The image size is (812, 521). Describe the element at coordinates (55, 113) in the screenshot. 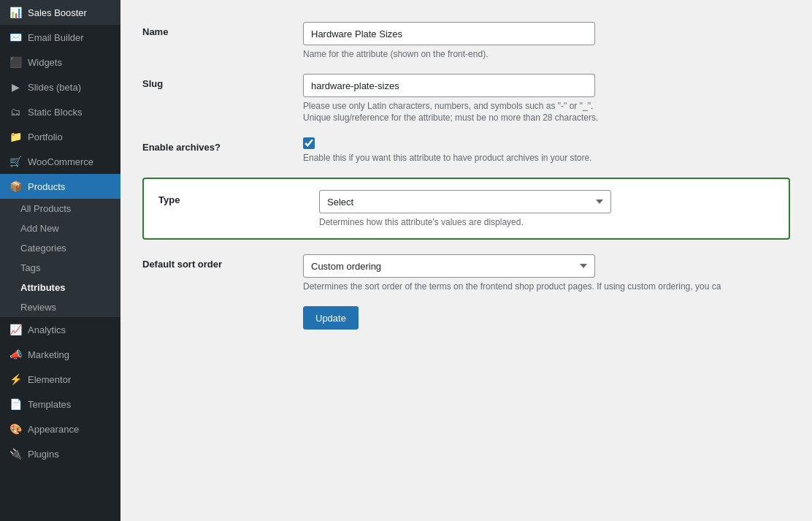

I see `sidebar-item-label-static-blocks: Static Blocks` at that location.